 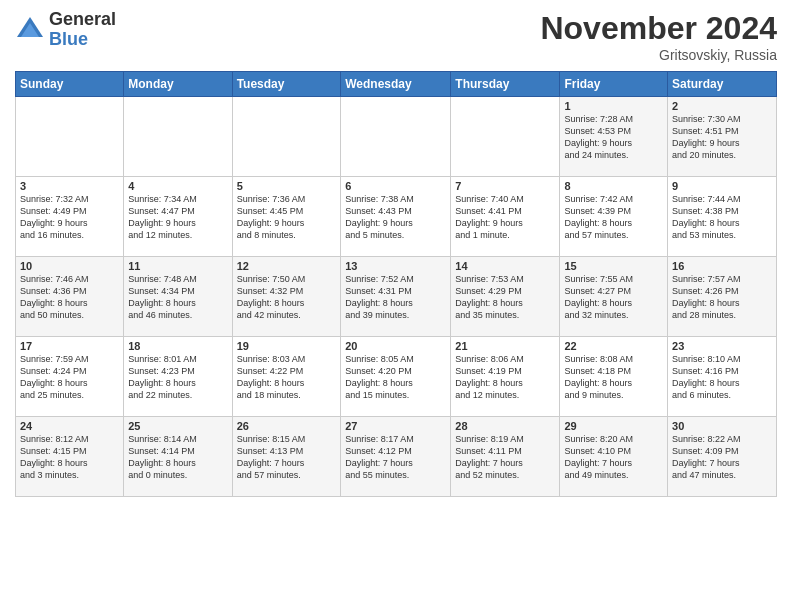 What do you see at coordinates (506, 217) in the screenshot?
I see `calendar-cell: 7Sunrise: 7:40 AM Sunset: 4:41 PM Daylig…` at bounding box center [506, 217].